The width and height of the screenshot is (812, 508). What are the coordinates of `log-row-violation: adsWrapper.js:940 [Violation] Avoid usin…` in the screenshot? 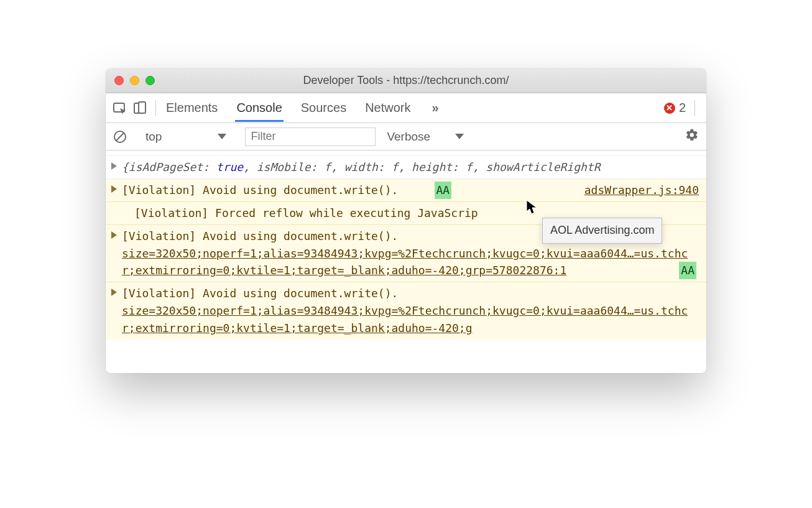 It's located at (406, 190).